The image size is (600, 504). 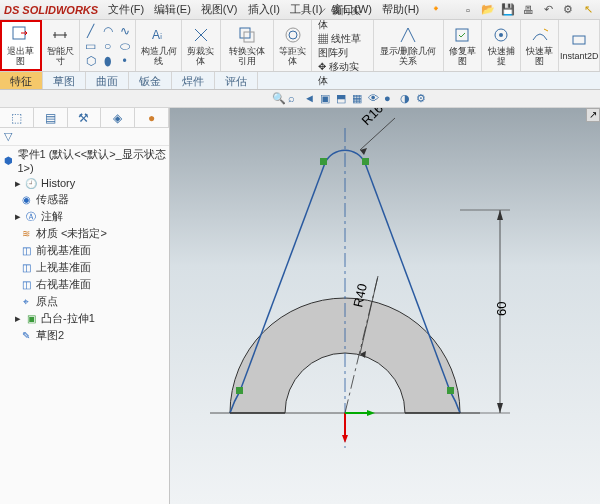 What do you see at coordinates (17, 118) in the screenshot?
I see `feature-tree-tab-icon: ⬚` at bounding box center [17, 118].